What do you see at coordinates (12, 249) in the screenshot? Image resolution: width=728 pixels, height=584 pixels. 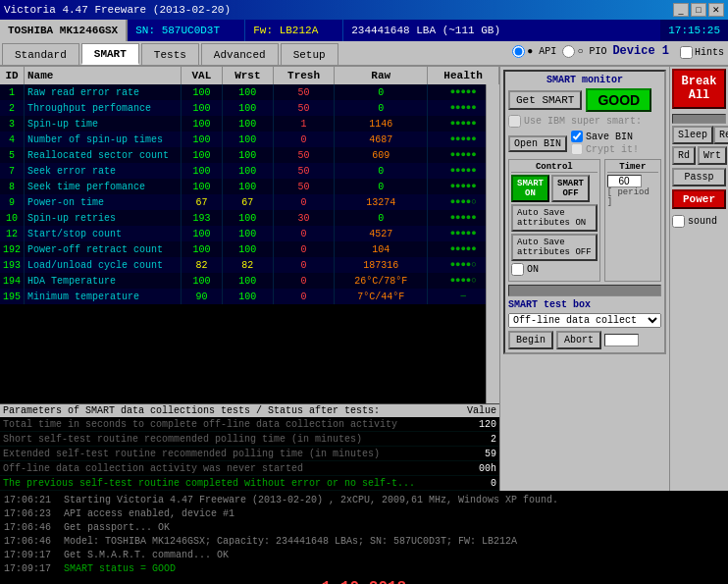 I see `cell-id: 192` at bounding box center [12, 249].